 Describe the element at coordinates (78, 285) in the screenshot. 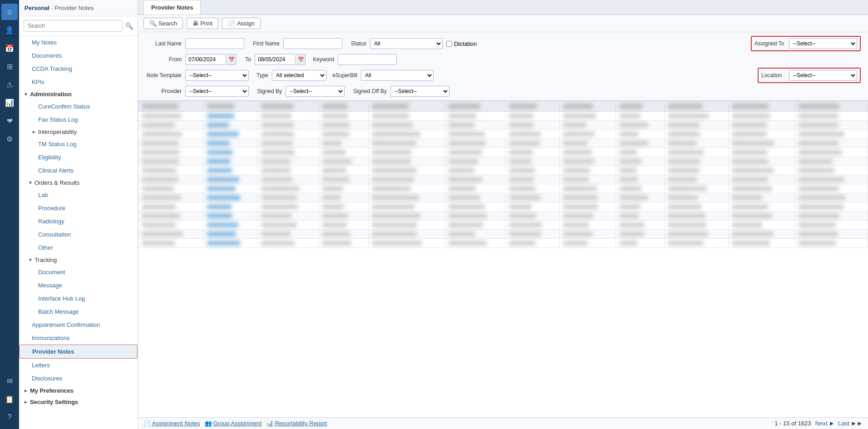

I see `sidebar-item-message: Message` at that location.